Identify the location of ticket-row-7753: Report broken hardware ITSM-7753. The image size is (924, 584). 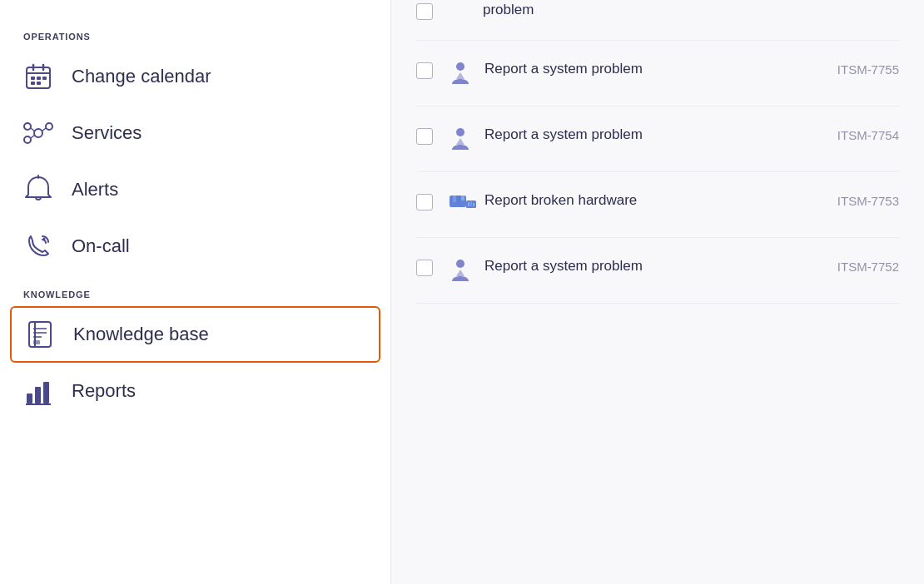
(673, 205).